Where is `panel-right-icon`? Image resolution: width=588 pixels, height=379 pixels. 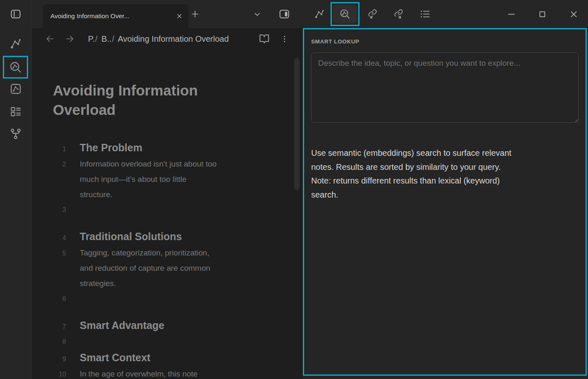
panel-right-icon is located at coordinates (284, 14).